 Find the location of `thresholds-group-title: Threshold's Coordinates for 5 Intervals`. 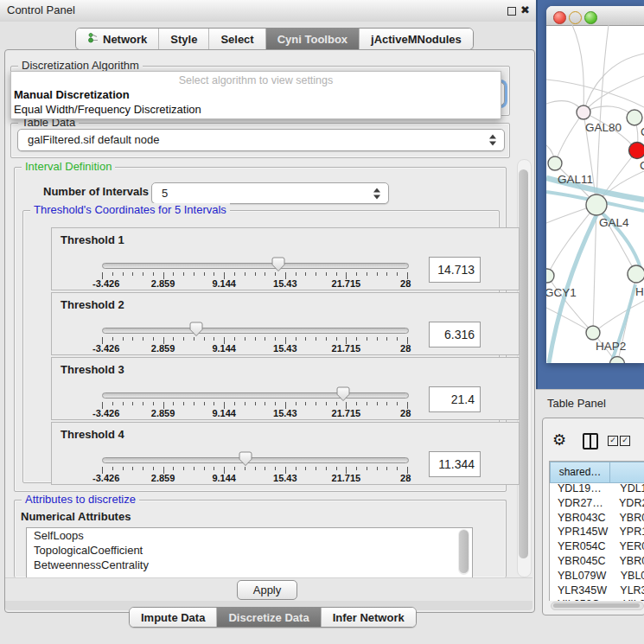

thresholds-group-title: Threshold's Coordinates for 5 Intervals is located at coordinates (130, 209).